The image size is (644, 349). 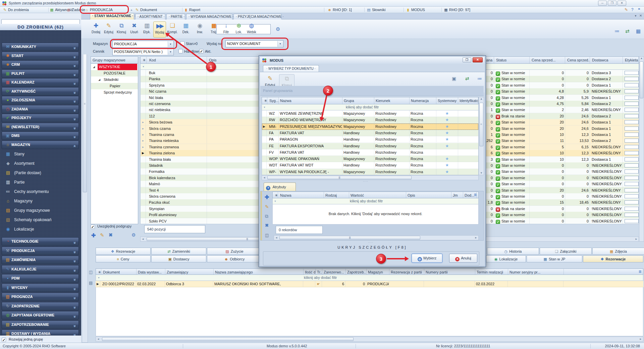 What do you see at coordinates (40, 47) in the screenshot?
I see `sidebar-group-komunikaty: ✉KOMUNIKATY»` at bounding box center [40, 47].